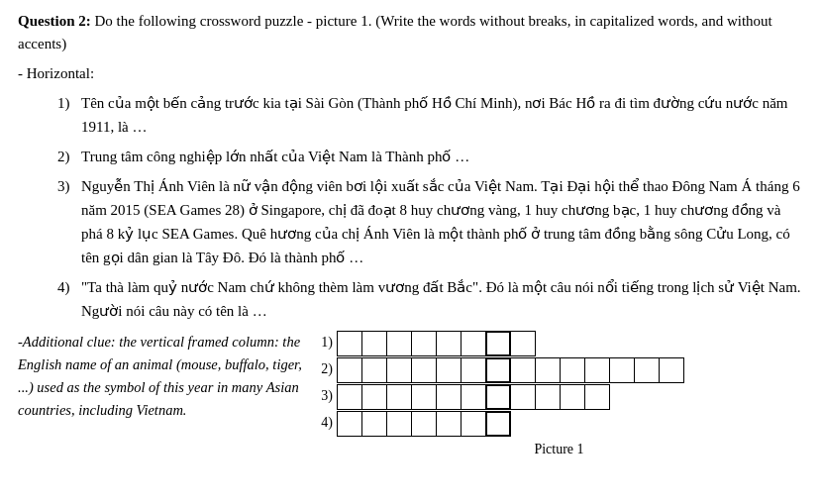 Image resolution: width=821 pixels, height=504 pixels. What do you see at coordinates (410, 73) in the screenshot?
I see `horizontal-label: - Horizontal:` at bounding box center [410, 73].